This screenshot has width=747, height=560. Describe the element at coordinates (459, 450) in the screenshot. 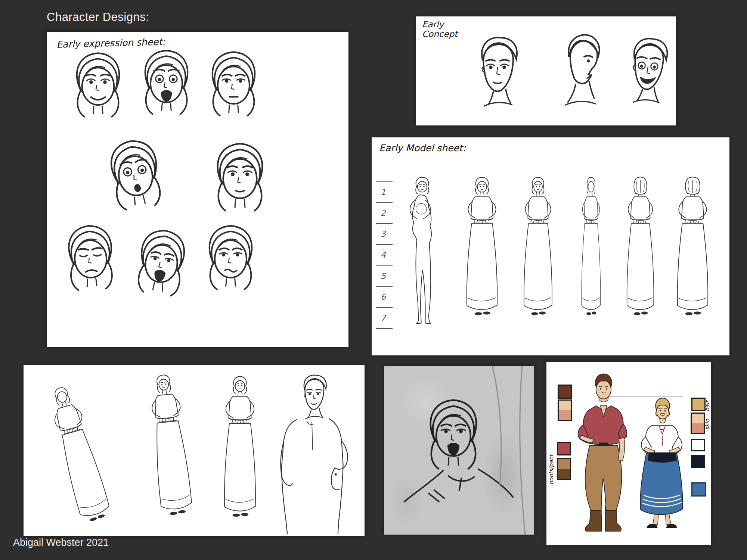

I see `tonal-study-panel` at that location.